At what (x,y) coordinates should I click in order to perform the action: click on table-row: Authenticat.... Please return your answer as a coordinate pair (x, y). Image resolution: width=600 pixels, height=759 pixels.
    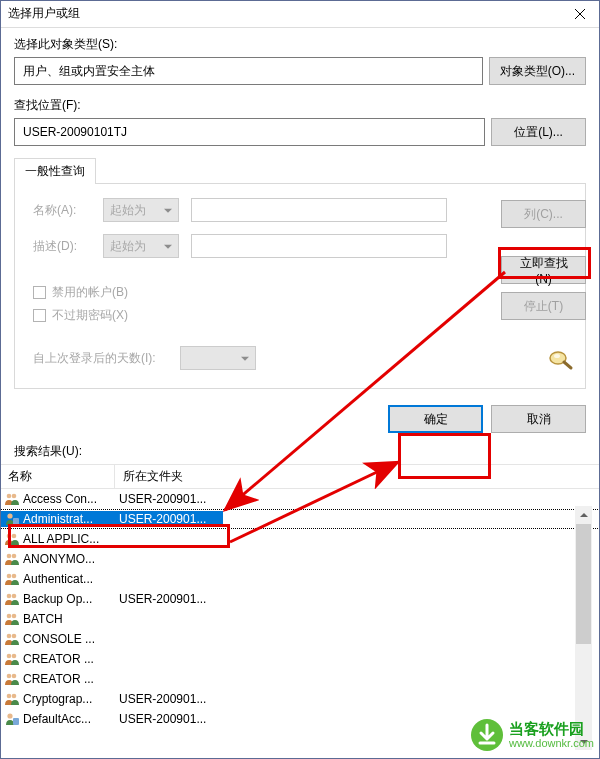
    Looking at the image, I should click on (300, 579).